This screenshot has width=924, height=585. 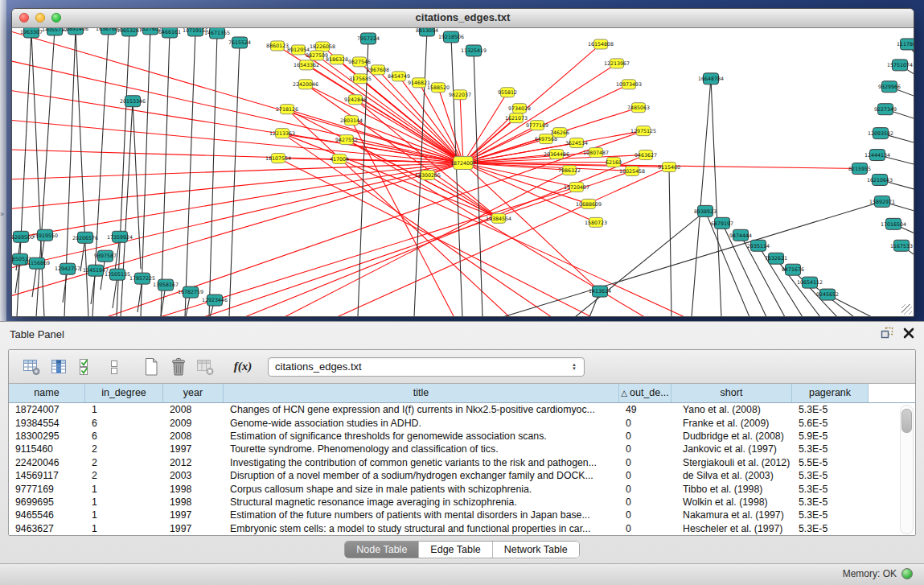 What do you see at coordinates (455, 550) in the screenshot?
I see `tab-edge-table: Edge Table` at bounding box center [455, 550].